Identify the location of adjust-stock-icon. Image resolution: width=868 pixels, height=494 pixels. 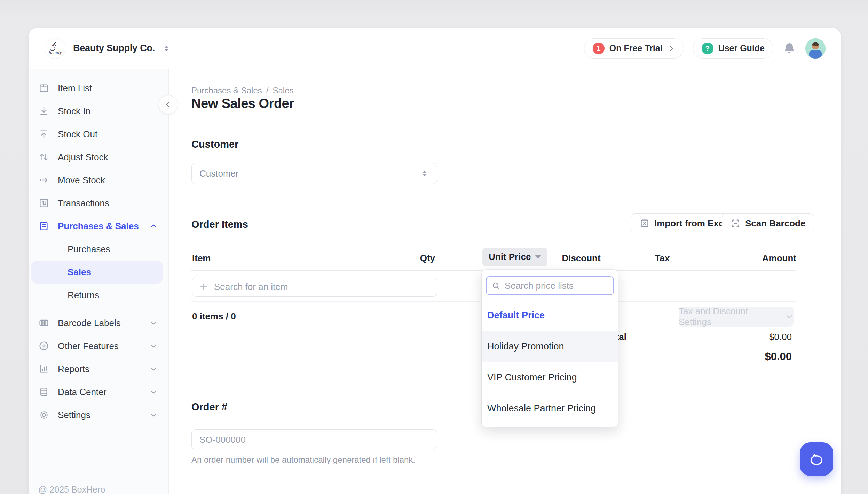
(44, 157).